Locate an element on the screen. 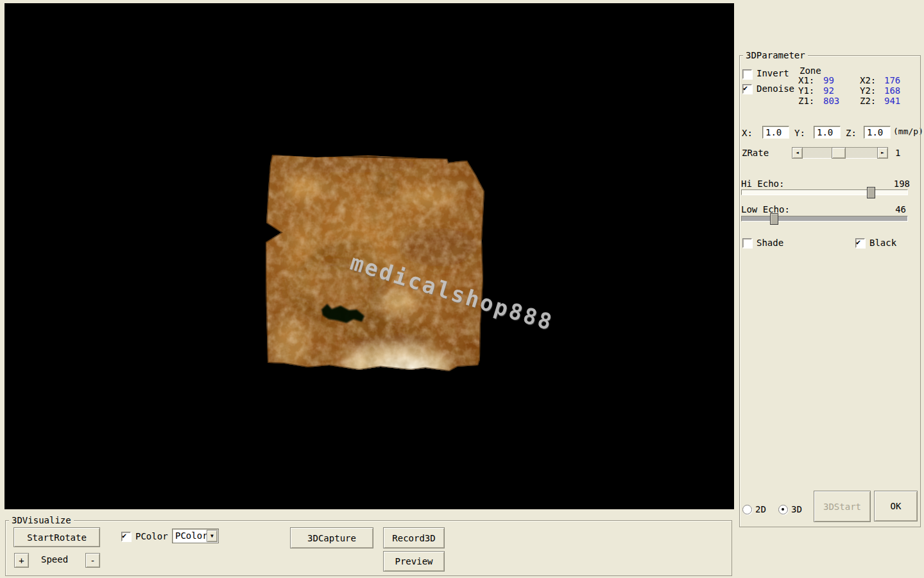 The image size is (924, 578). scale-z-input is located at coordinates (877, 132).